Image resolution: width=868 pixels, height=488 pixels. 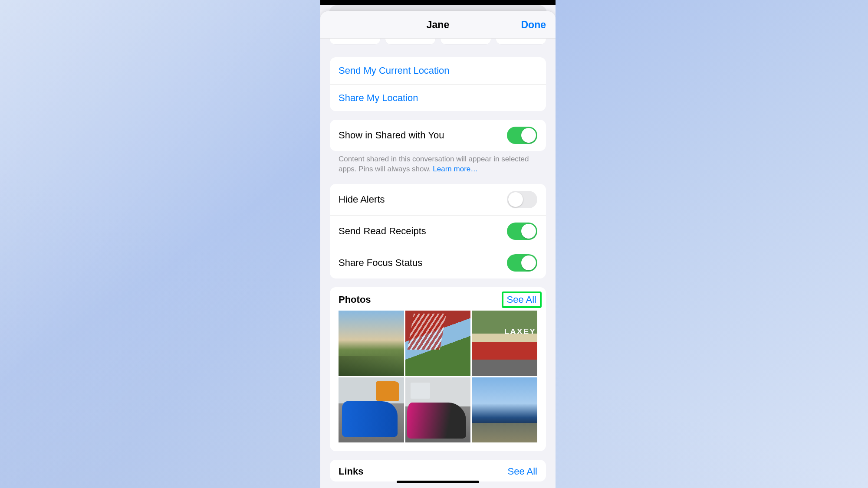 What do you see at coordinates (438, 482) in the screenshot?
I see `home-indicator` at bounding box center [438, 482].